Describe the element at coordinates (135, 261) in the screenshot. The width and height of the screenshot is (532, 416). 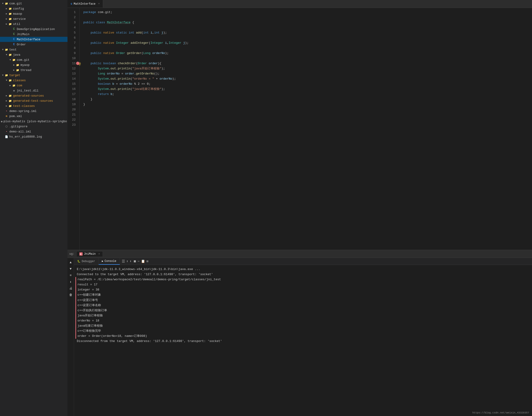
I see `console-toolbar-stop: ⏹` at that location.